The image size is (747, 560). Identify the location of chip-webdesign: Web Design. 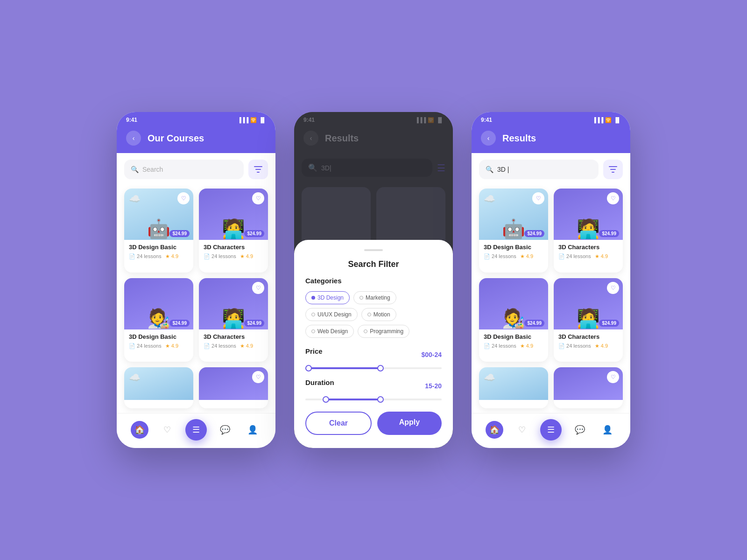
(330, 331).